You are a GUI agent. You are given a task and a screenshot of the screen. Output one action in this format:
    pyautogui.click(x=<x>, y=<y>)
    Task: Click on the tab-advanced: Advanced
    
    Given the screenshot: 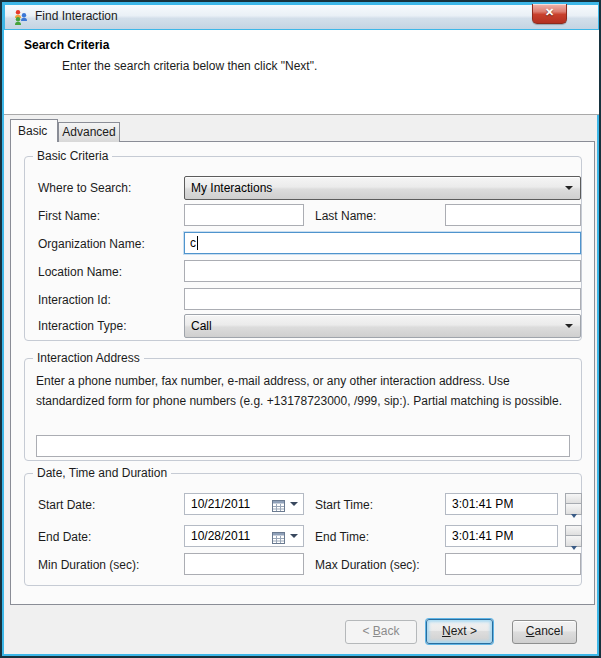 What is the action you would take?
    pyautogui.click(x=89, y=132)
    